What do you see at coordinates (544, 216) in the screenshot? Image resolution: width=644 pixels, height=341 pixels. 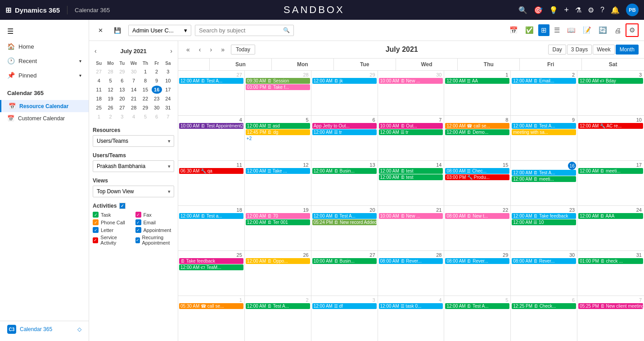 I see `cal-event: 12:00 AM 🗓 Take feedback` at bounding box center [544, 216].